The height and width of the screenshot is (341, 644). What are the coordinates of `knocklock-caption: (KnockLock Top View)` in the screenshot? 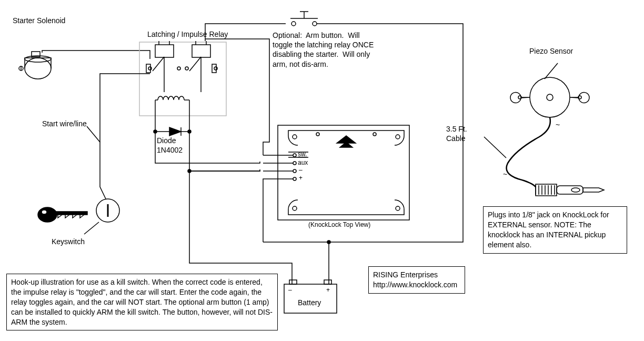 It's located at (339, 225).